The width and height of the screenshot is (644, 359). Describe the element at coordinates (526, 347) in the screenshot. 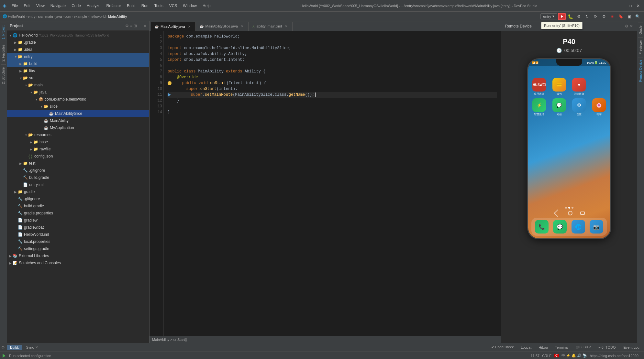

I see `tab-logcat: Logcat` at that location.